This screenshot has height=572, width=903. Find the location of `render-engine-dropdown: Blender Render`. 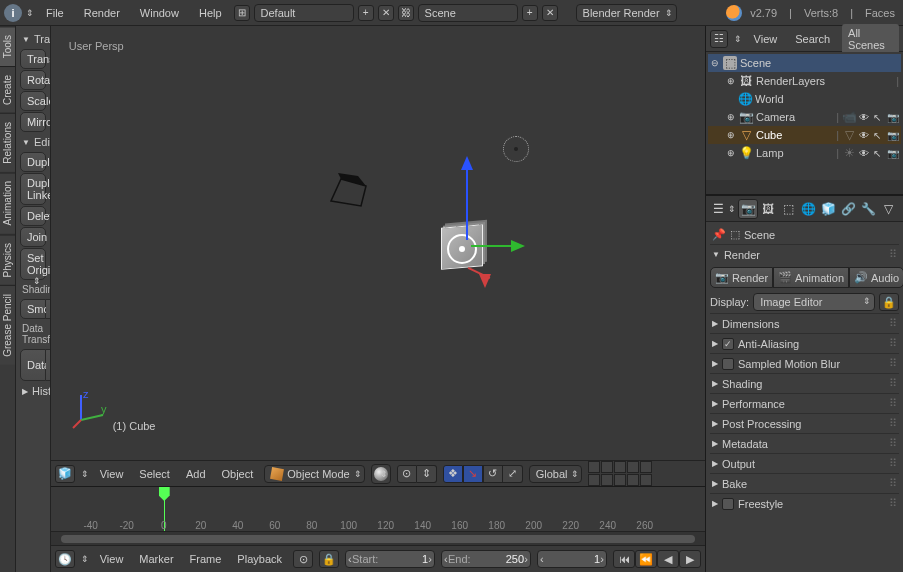

render-engine-dropdown: Blender Render is located at coordinates (626, 13).